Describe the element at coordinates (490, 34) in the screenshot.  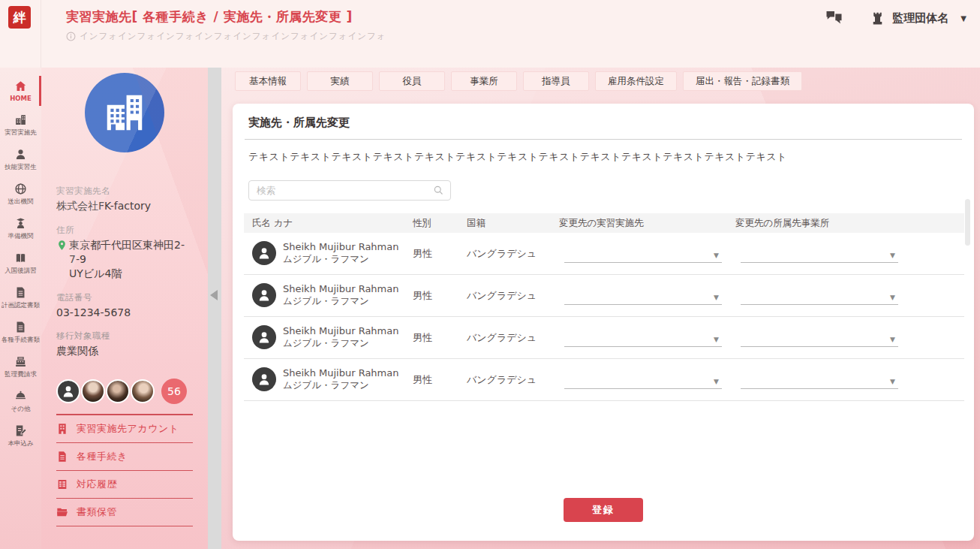
I see `app-header: 絆 実習実施先[ 各種手続き / 実施先・所属先変更 ] インフォインフォインフ…` at that location.